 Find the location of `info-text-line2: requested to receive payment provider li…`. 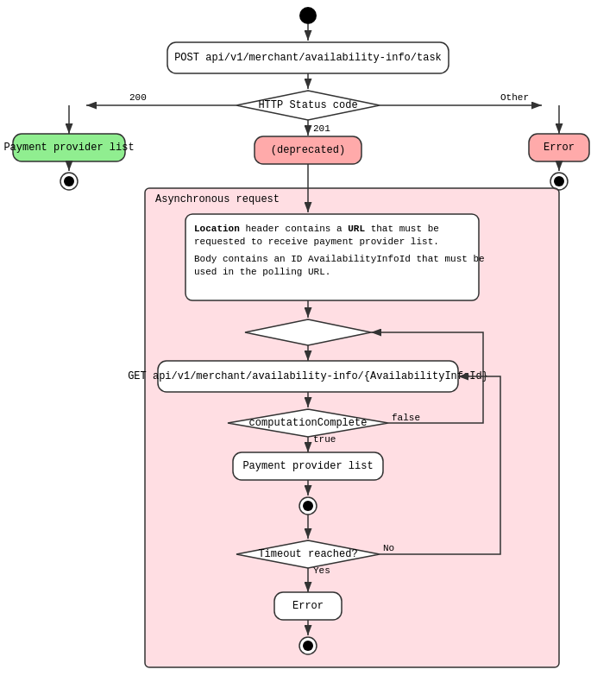

info-text-line2: requested to receive payment provider li… is located at coordinates (317, 242).